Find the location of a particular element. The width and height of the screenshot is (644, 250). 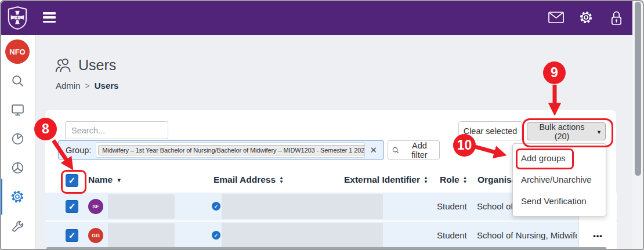

lock-icon is located at coordinates (616, 17).